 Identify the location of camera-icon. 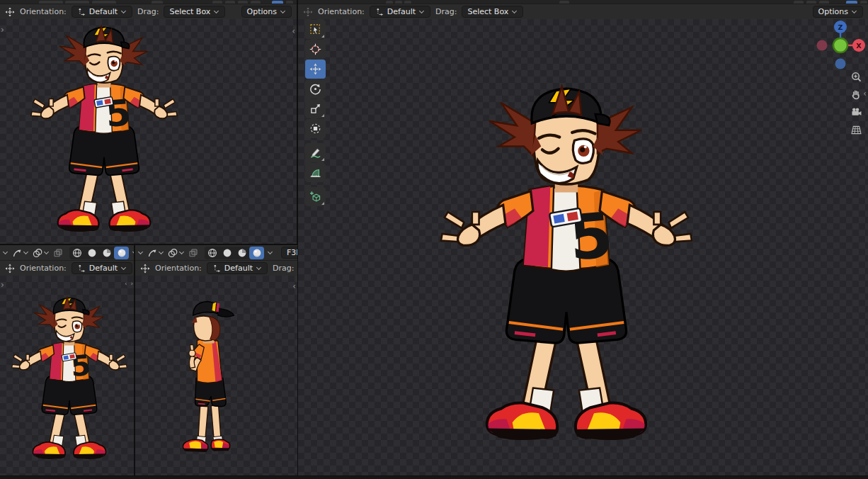
(857, 112).